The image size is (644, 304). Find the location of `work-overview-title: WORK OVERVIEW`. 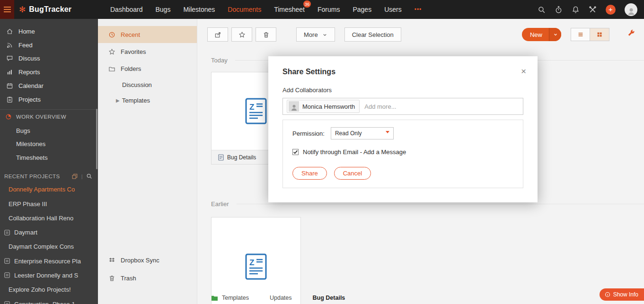

work-overview-title: WORK OVERVIEW is located at coordinates (41, 117).